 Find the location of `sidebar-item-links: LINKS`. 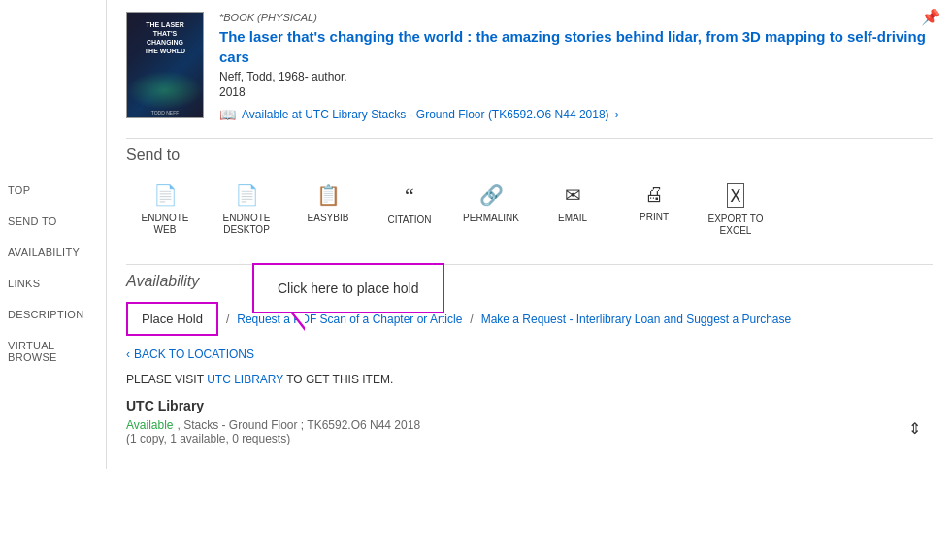

sidebar-item-links: LINKS is located at coordinates (52, 283).